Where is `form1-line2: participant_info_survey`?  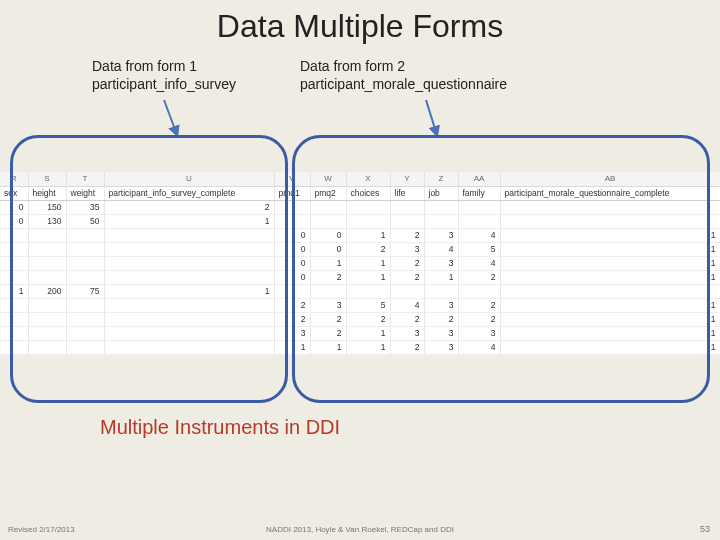
form1-line2: participant_info_survey is located at coordinates (164, 85).